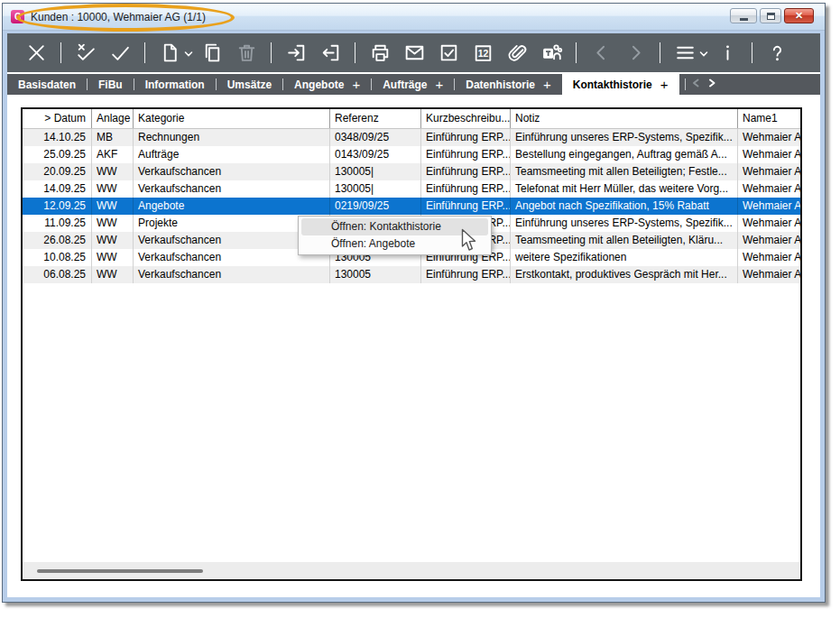 The width and height of the screenshot is (840, 618). What do you see at coordinates (411, 137) in the screenshot?
I see `table-row: 14.10.25MBRechnungen0348/09/25Einführung…` at bounding box center [411, 137].